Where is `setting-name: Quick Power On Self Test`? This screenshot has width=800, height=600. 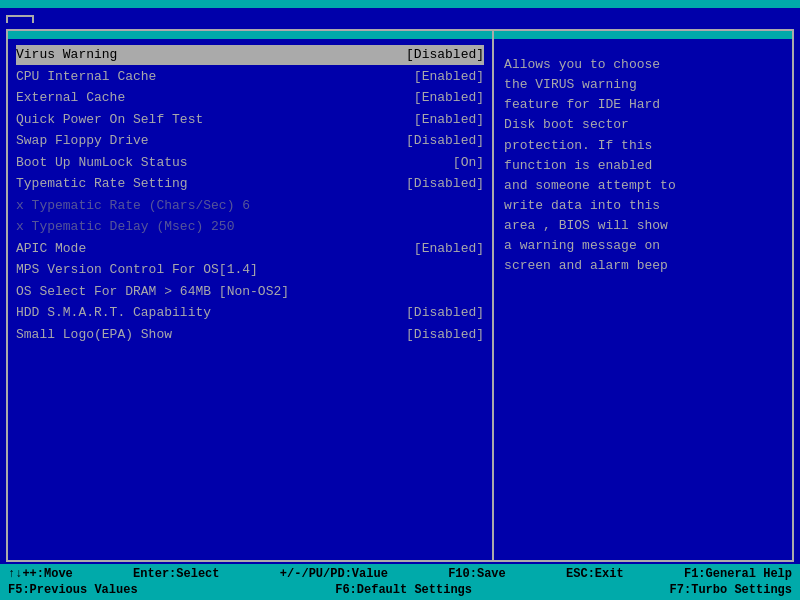 setting-name: Quick Power On Self Test is located at coordinates (213, 120).